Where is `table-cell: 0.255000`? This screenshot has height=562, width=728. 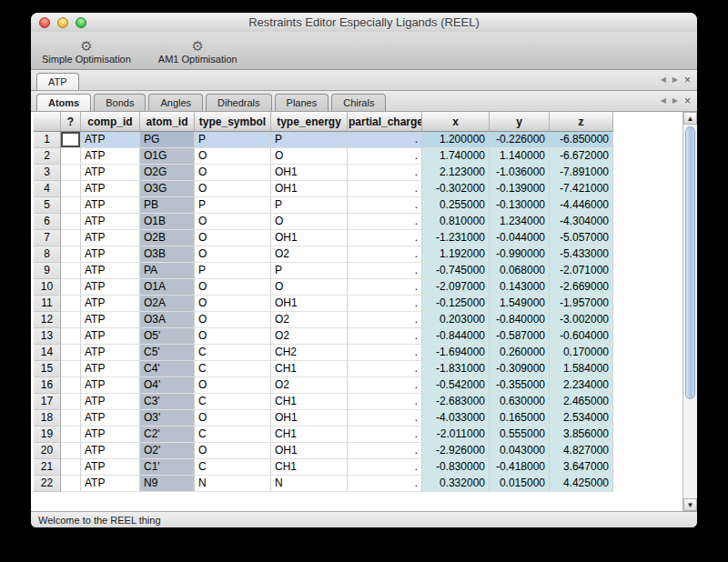
table-cell: 0.255000 is located at coordinates (456, 206).